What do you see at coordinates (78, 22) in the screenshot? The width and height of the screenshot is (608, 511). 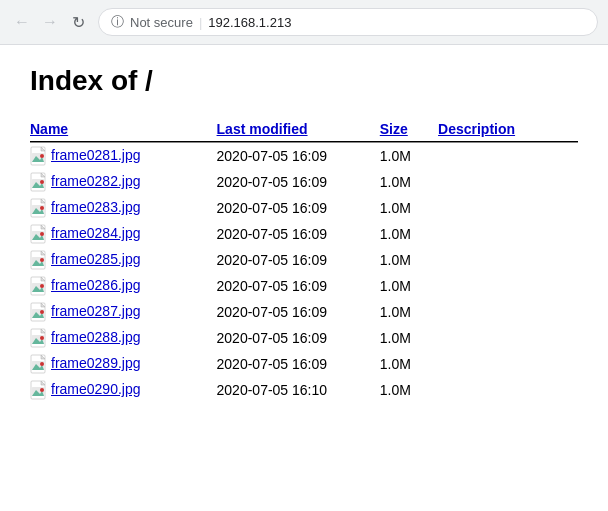 I see `reload-button: ↻` at bounding box center [78, 22].